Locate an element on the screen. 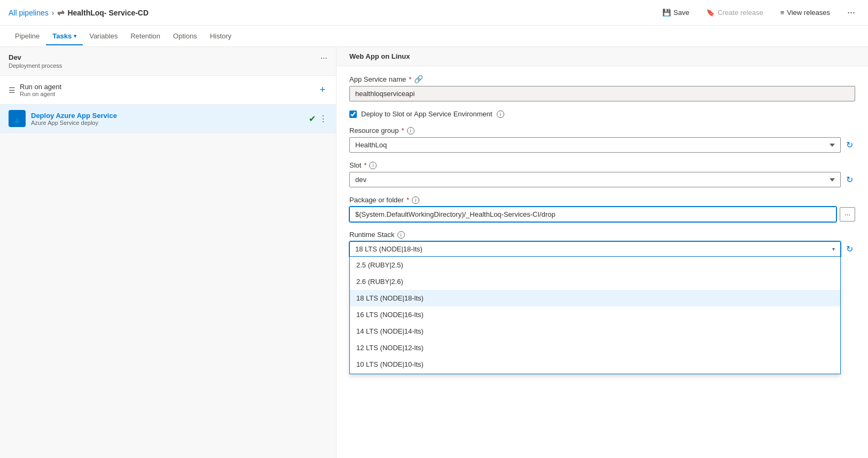 The height and width of the screenshot is (458, 868). tab-history: History is located at coordinates (221, 36).